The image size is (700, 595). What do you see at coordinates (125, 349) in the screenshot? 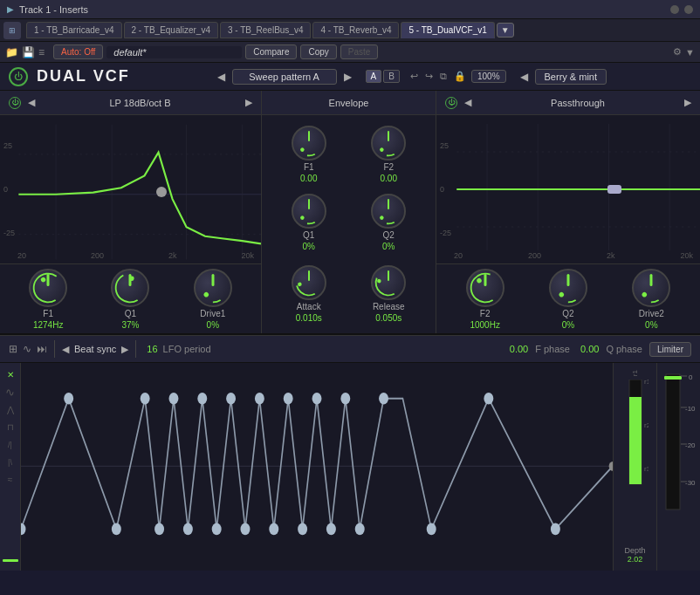
I see `beat-next-button: ▶` at bounding box center [125, 349].